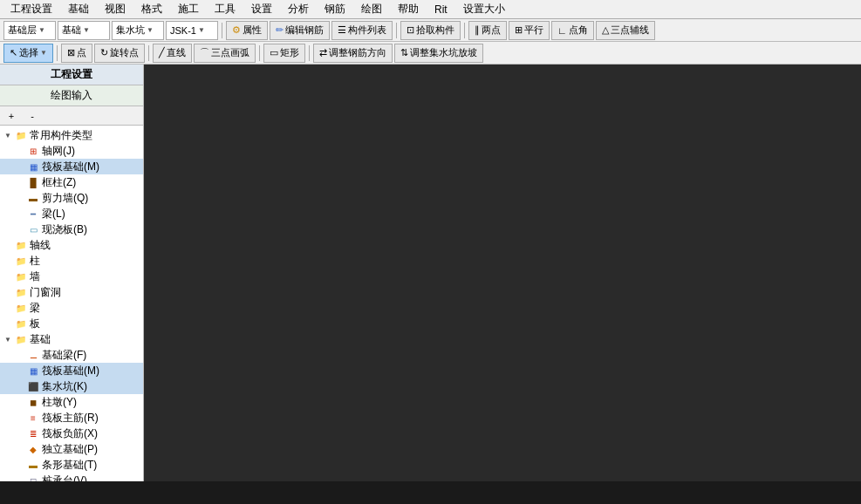  What do you see at coordinates (284, 53) in the screenshot?
I see `rect-btn: ▭ 矩形` at bounding box center [284, 53].